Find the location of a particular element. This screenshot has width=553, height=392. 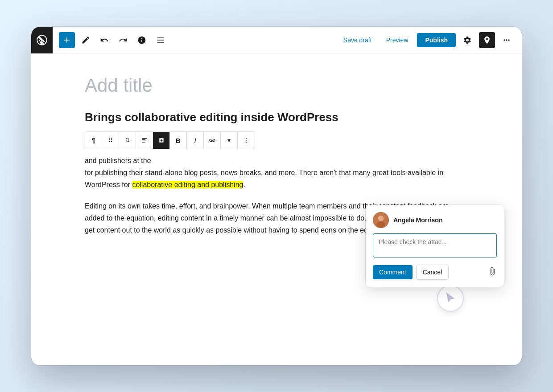

preview-button: Preview is located at coordinates (397, 40).